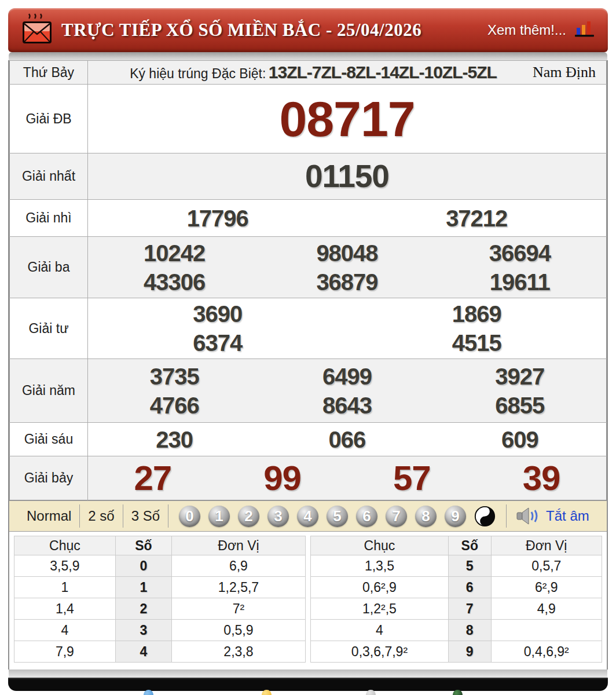  I want to click on header-bar: TRỰC TIẾP XỔ SỐ MIỀN BẮC - 25/04/2026 Xe…, so click(308, 30).